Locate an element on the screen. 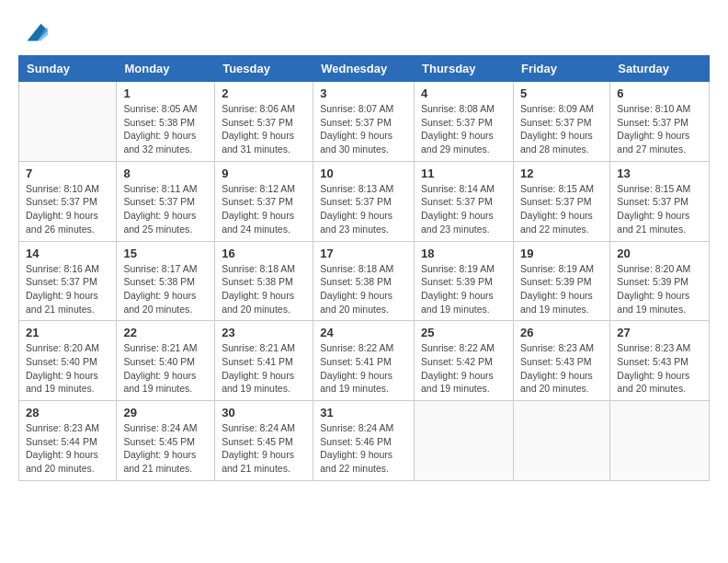 Image resolution: width=728 pixels, height=563 pixels. weekday-header-friday: Friday is located at coordinates (561, 69).